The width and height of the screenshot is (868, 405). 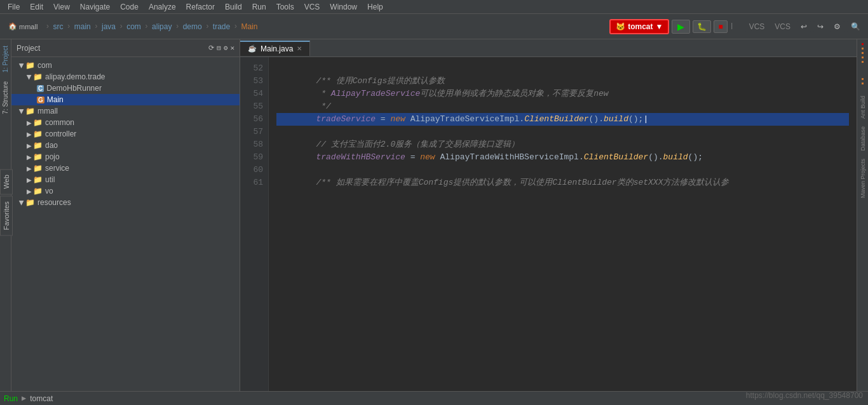 What do you see at coordinates (226, 48) in the screenshot?
I see `settings-icon: ⚙` at bounding box center [226, 48].